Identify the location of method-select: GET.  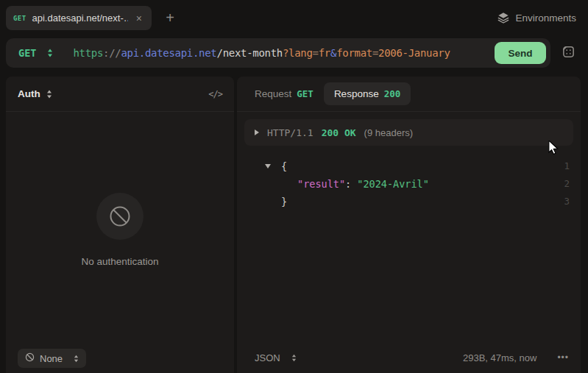
(29, 53).